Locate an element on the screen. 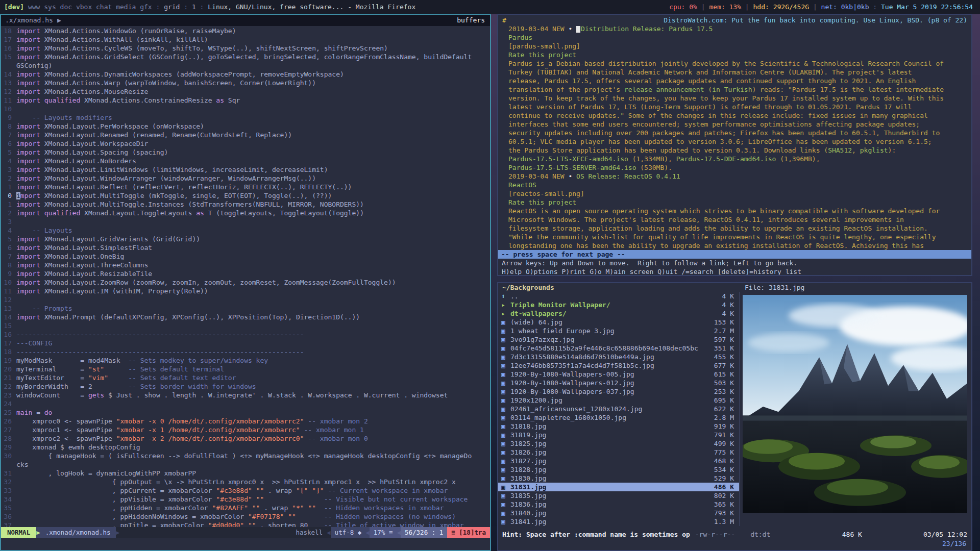  file-row: ▣12ee746bb85735f1a7a4cd4d7f581b5c.jpg677… is located at coordinates (619, 365).